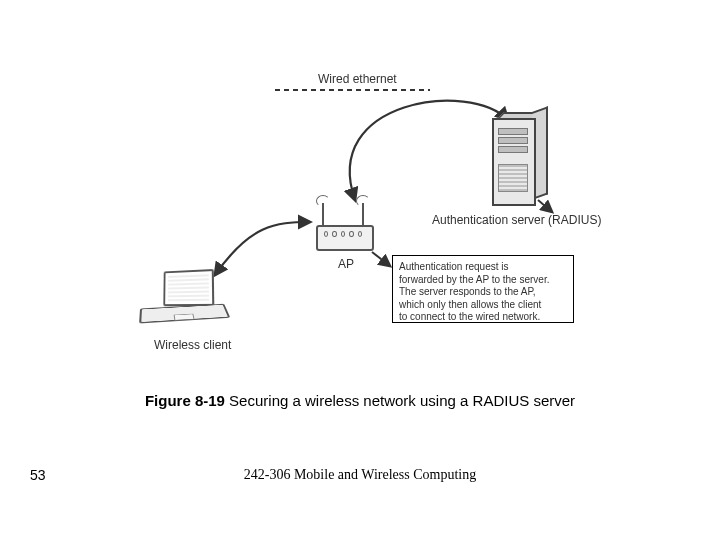 This screenshot has width=720, height=540. I want to click on explanation-line: which only then allows the client, so click(483, 306).